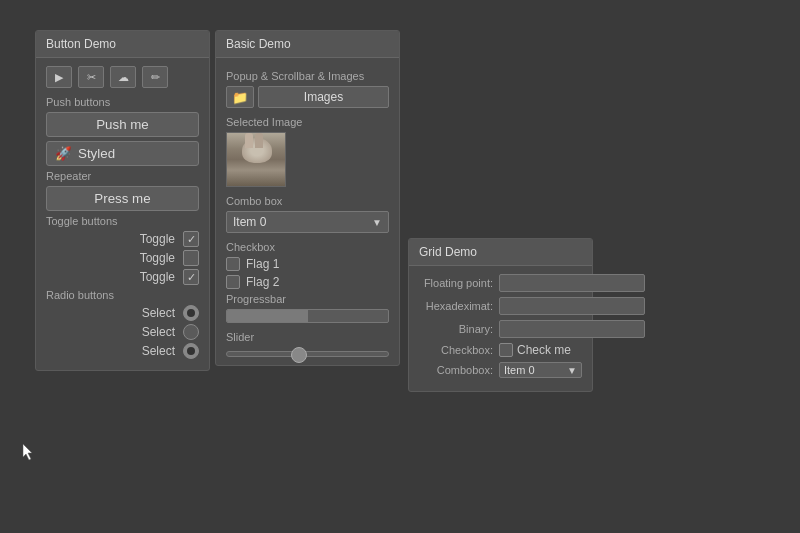 The image size is (800, 533). Describe the element at coordinates (122, 351) in the screenshot. I see `radio-row-3: Select` at that location.